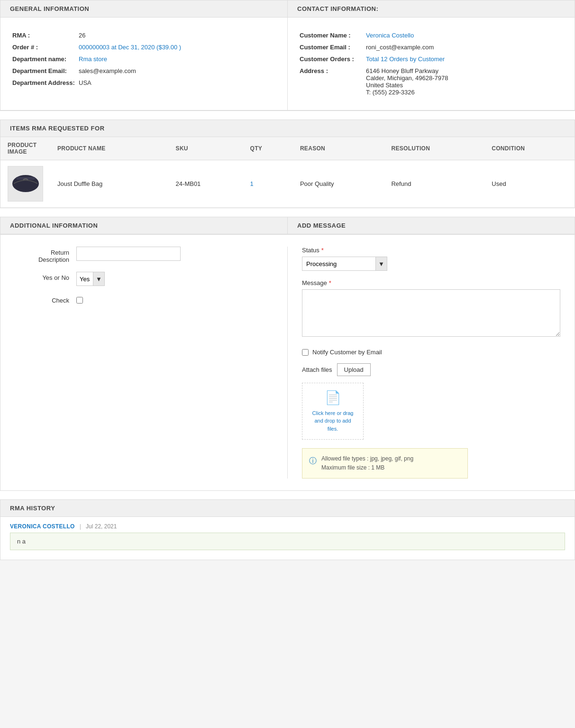 This screenshot has width=575, height=728. Describe the element at coordinates (287, 542) in the screenshot. I see `history-message: n a` at that location.